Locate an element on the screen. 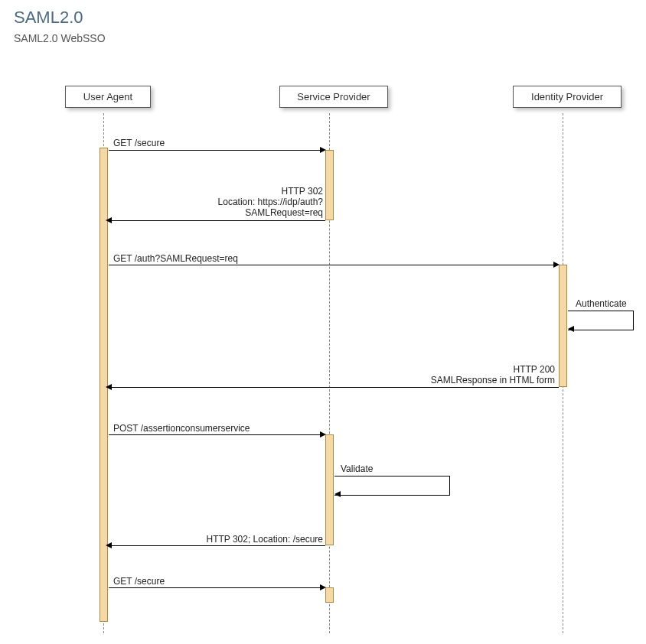 The width and height of the screenshot is (646, 644). msg-2-arrowhead is located at coordinates (109, 220).